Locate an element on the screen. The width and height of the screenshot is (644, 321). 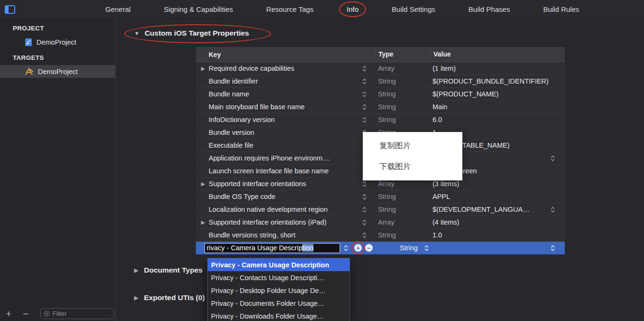
add-target-button: + is located at coordinates (9, 313).